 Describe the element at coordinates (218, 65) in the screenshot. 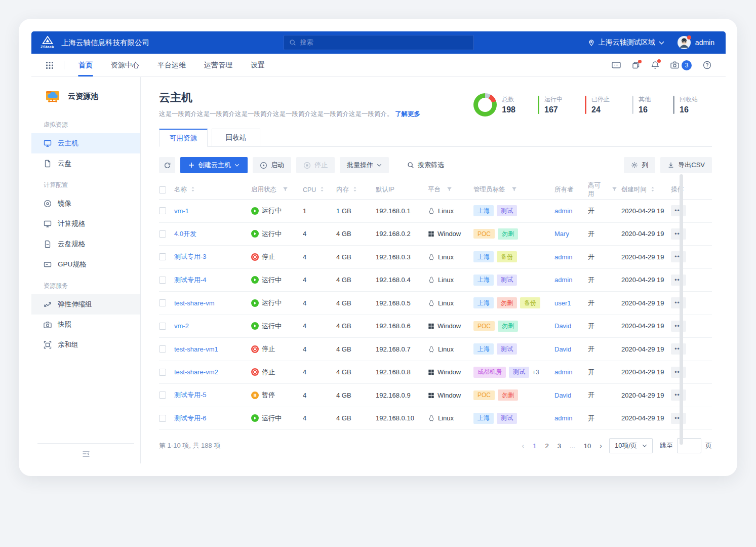

I see `nav-tab-4: 运营管理` at that location.